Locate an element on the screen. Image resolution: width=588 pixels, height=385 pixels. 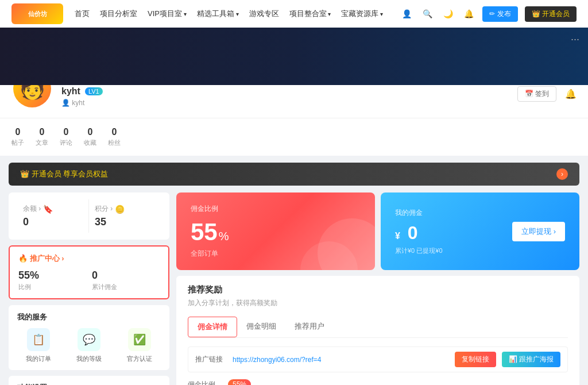
theme-icon: 🌙 is located at coordinates (448, 14).